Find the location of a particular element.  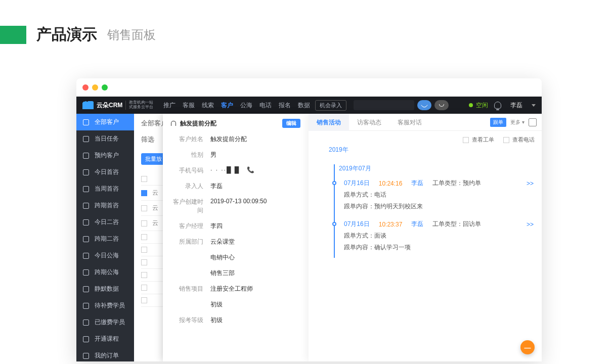

sidebar-item-label: 已缴费学员 is located at coordinates (110, 323).